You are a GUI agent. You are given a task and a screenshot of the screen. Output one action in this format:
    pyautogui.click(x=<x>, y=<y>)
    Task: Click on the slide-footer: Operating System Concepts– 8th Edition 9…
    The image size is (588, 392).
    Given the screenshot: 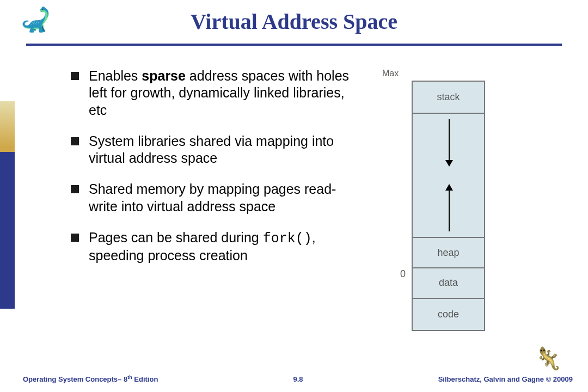 What is the action you would take?
    pyautogui.click(x=294, y=379)
    